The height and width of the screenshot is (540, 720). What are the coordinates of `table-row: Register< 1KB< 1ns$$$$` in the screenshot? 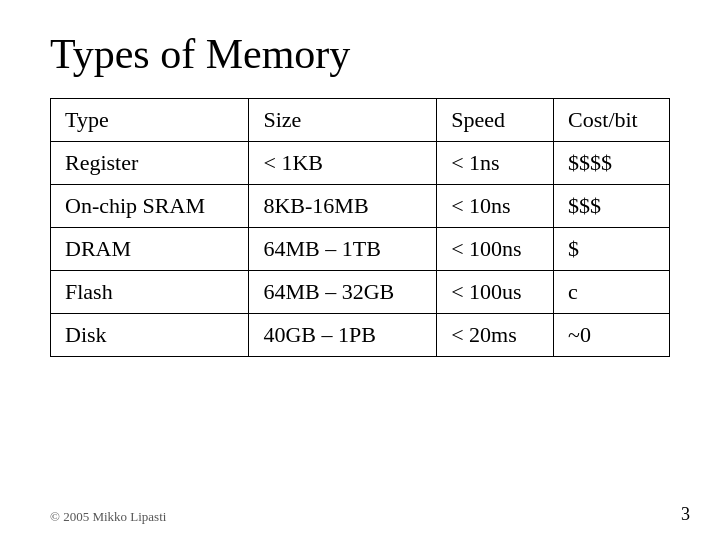 It's located at (360, 164).